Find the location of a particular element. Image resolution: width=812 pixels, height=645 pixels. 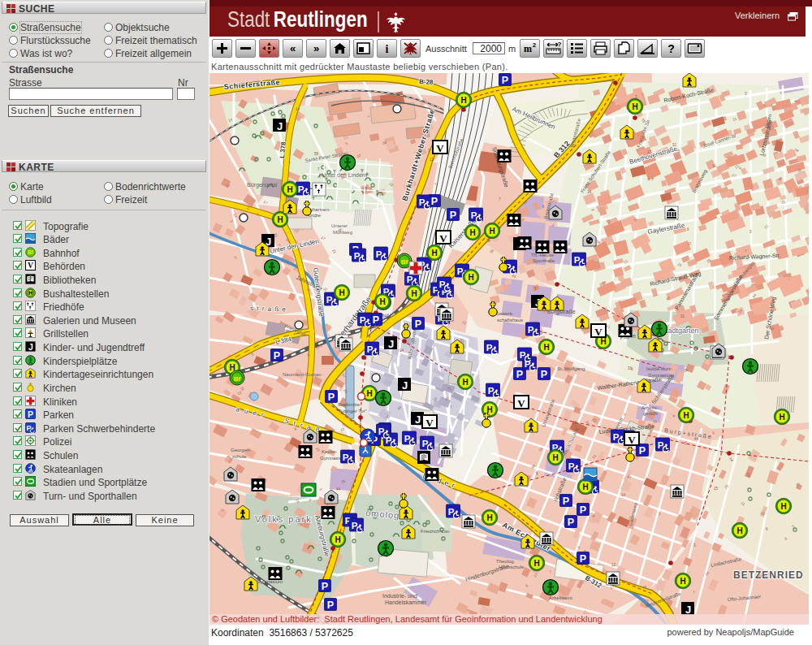

svg-text: 25 is located at coordinates (716, 489).